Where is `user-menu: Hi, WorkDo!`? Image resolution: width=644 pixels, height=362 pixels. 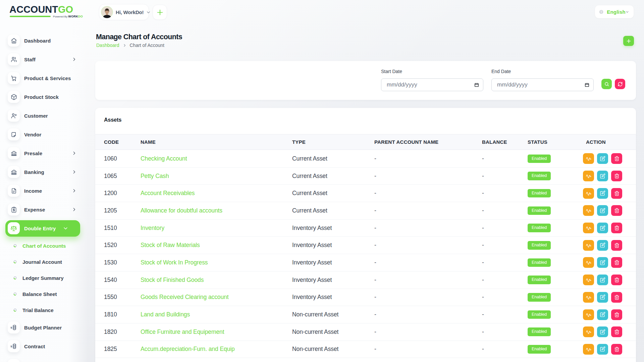
user-menu: Hi, WorkDo! is located at coordinates (124, 12).